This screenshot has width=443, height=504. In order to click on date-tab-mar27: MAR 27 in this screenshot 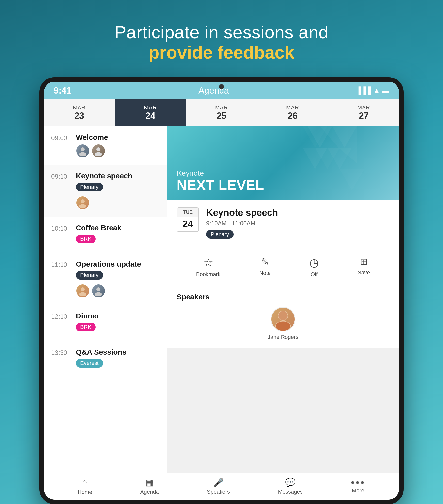, I will do `click(364, 113)`.